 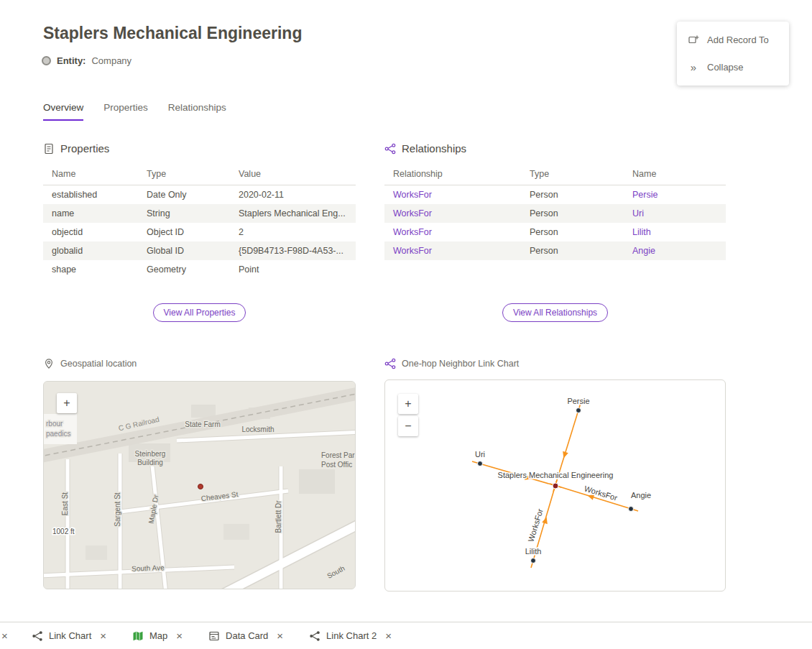 What do you see at coordinates (65, 504) in the screenshot?
I see `map-label-east-st: East St` at bounding box center [65, 504].